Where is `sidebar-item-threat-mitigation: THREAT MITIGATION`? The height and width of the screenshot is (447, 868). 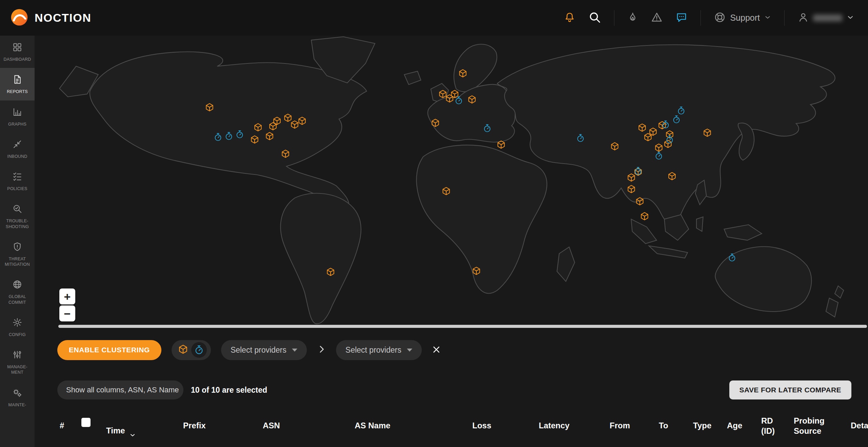
sidebar-item-threat-mitigation: THREAT MITIGATION is located at coordinates (17, 254).